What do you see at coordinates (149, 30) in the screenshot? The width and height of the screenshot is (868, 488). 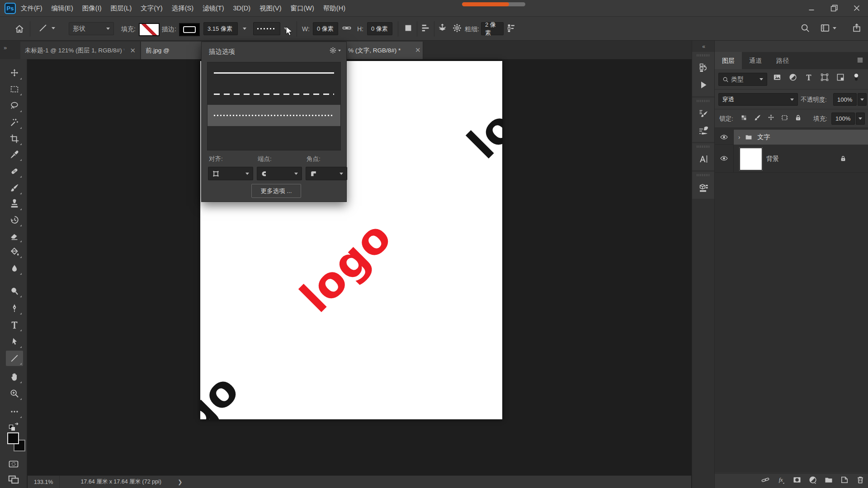 I see `fill-color-swatch` at bounding box center [149, 30].